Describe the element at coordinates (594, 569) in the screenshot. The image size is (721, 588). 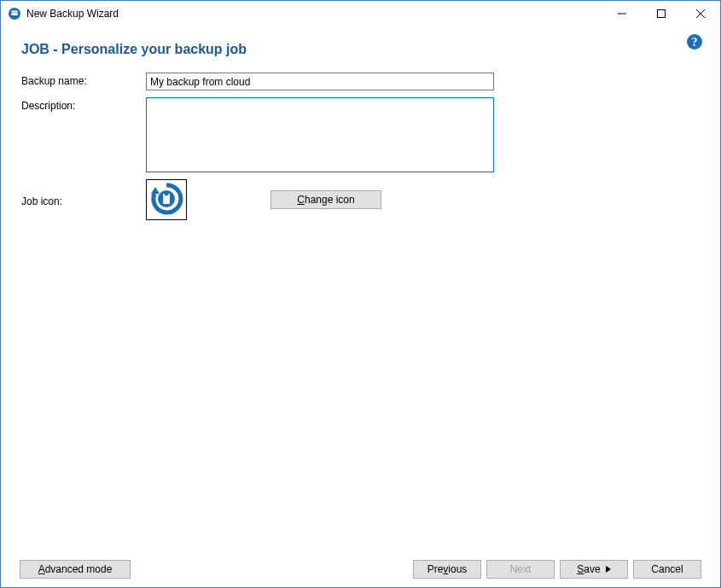
I see `save-button: Save` at that location.